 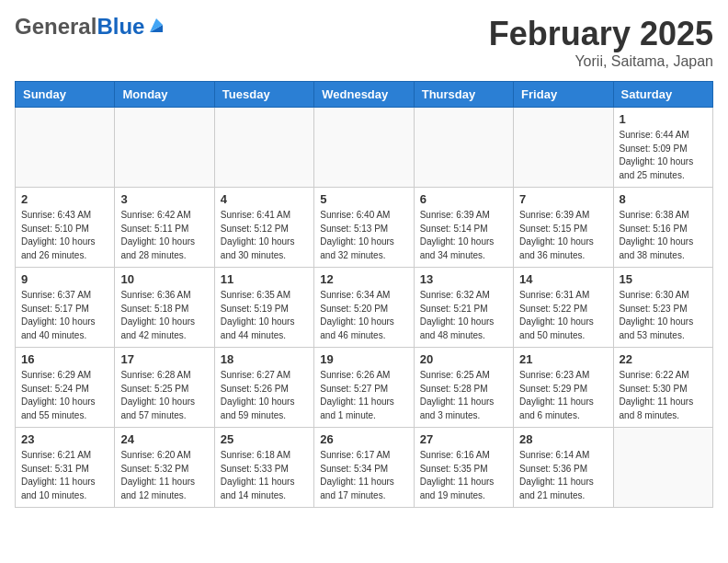 What do you see at coordinates (164, 476) in the screenshot?
I see `day-info: Sunrise: 6:20 AM Sunset: 5:32 PM Dayligh…` at bounding box center [164, 476].